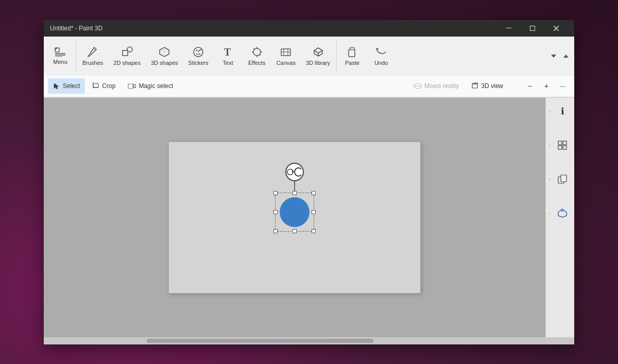 The height and width of the screenshot is (364, 618). I want to click on mixed-reality-icon, so click(418, 86).